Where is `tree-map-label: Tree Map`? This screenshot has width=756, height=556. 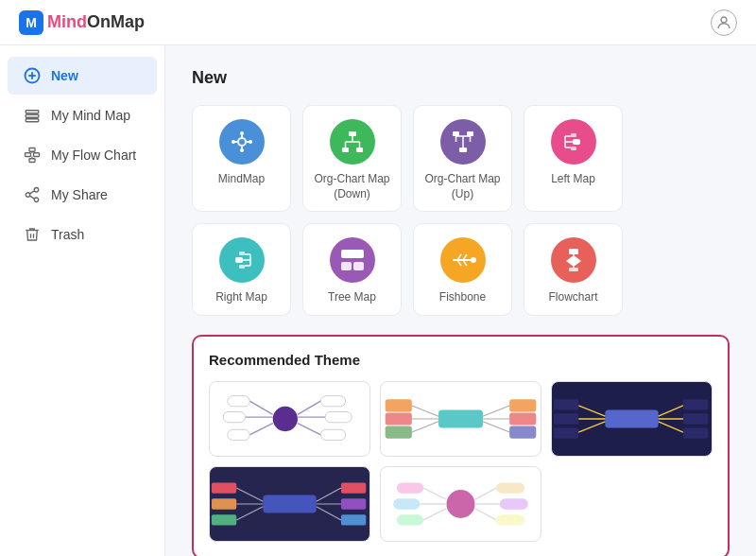
tree-map-label: Tree Map is located at coordinates (352, 298).